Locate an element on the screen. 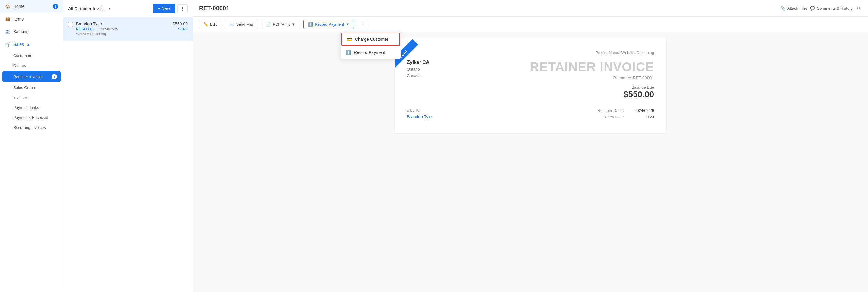 The height and width of the screenshot is (292, 868). sales-chevron-icon: ▲ is located at coordinates (28, 45).